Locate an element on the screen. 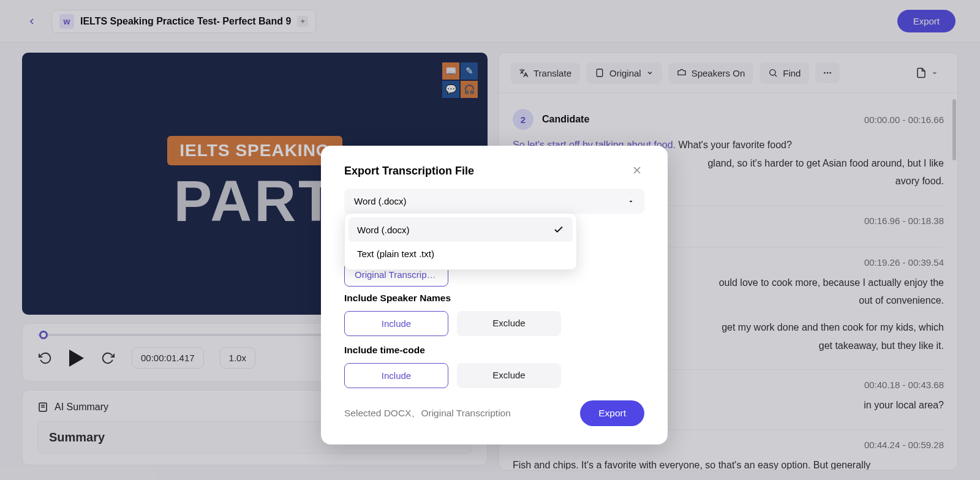  timecode-exclude-button: Exclude is located at coordinates (509, 376).